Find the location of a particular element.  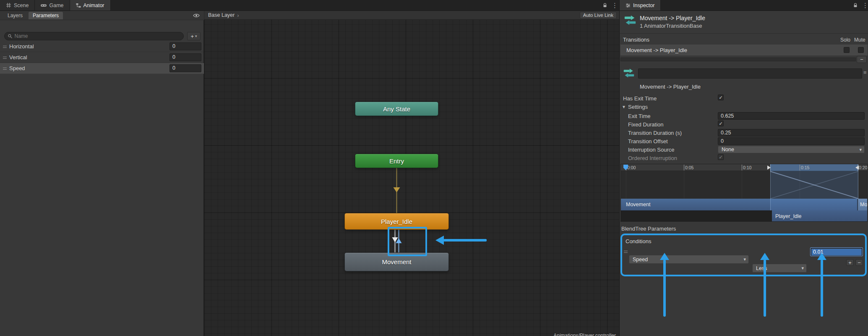

transition-list-item: Movement -> Player_Idle is located at coordinates (744, 50).